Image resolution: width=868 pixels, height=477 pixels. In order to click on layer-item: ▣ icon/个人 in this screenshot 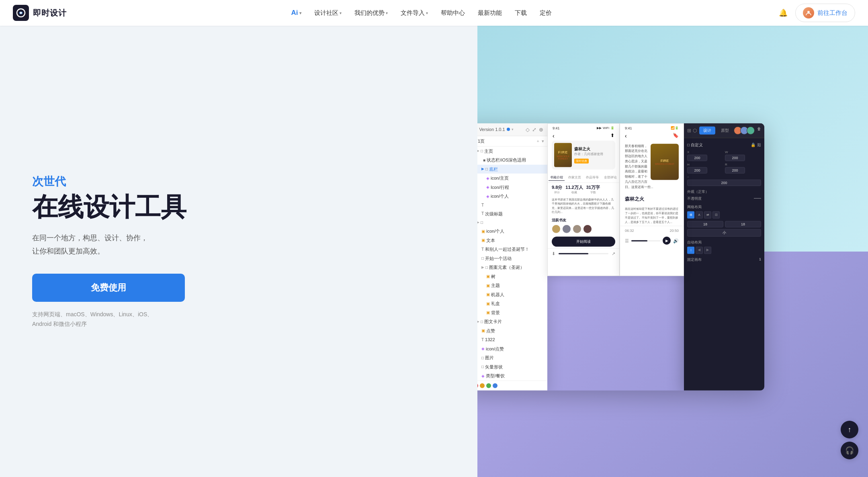, I will do `click(512, 231)`.